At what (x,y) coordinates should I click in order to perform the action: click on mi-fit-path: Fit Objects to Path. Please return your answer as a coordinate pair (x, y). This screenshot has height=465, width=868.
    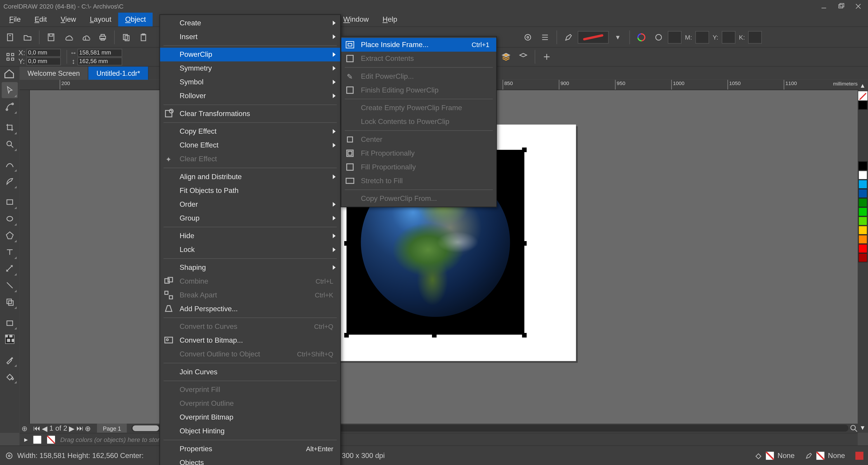
    Looking at the image, I should click on (250, 191).